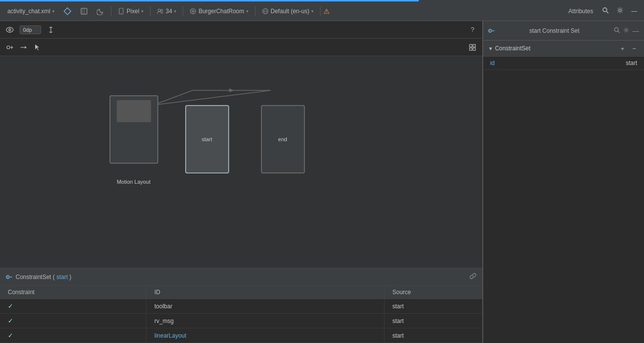 Image resolution: width=644 pixels, height=343 pixels. I want to click on device-selector: Pixel ▾, so click(131, 11).